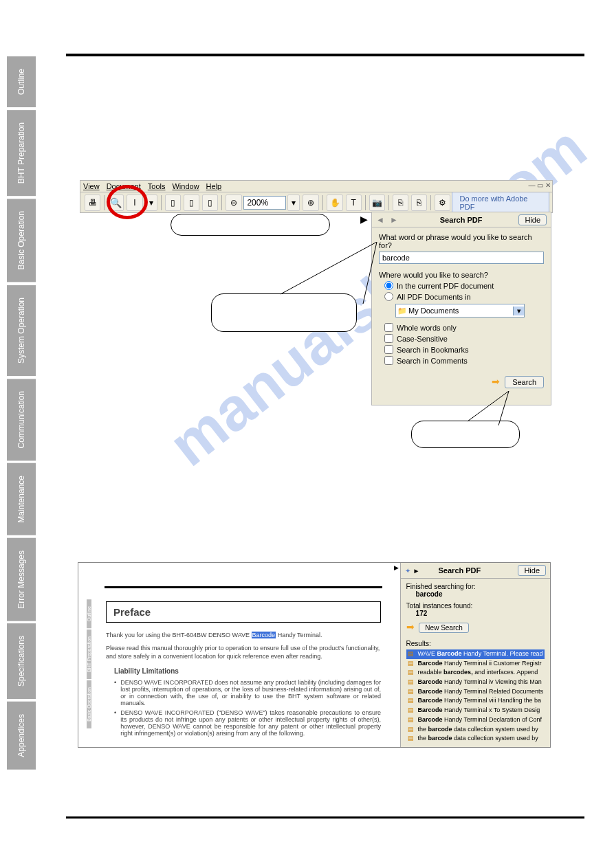  I want to click on folder-icon: 📁, so click(402, 311).